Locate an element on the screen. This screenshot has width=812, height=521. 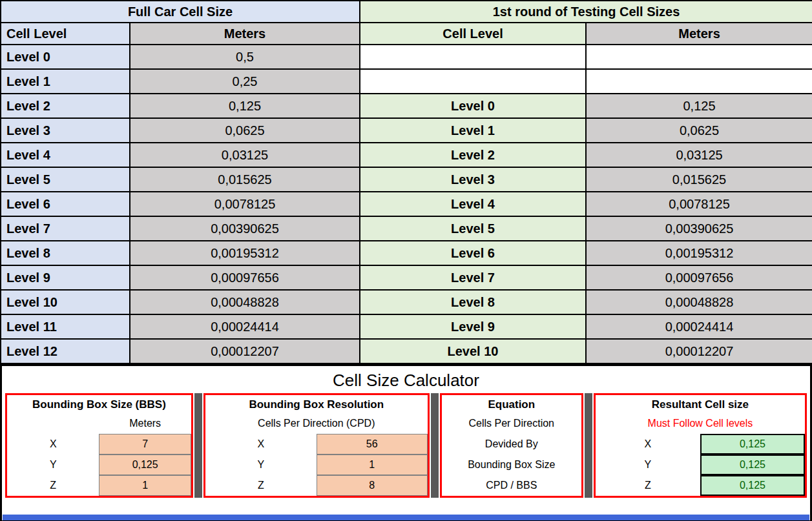
title-row: Full Car Cell Size 1st round of Testing … is located at coordinates (406, 12).